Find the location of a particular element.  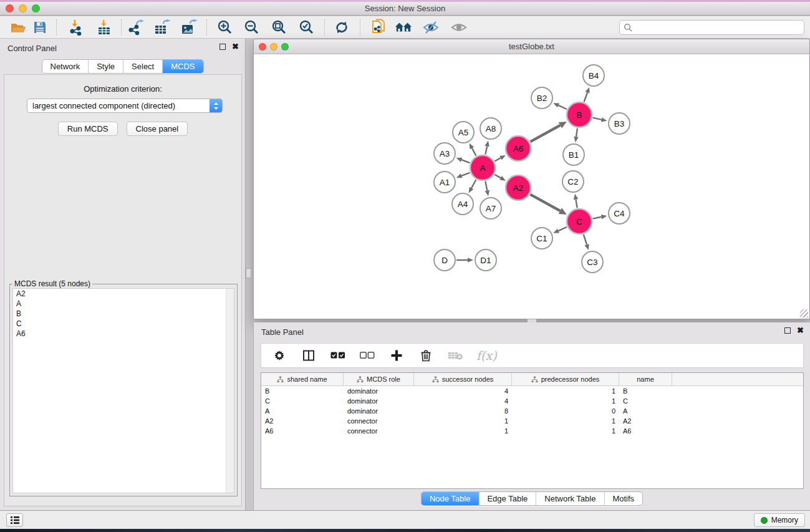

column-header-shared-name: shared name is located at coordinates (302, 379).